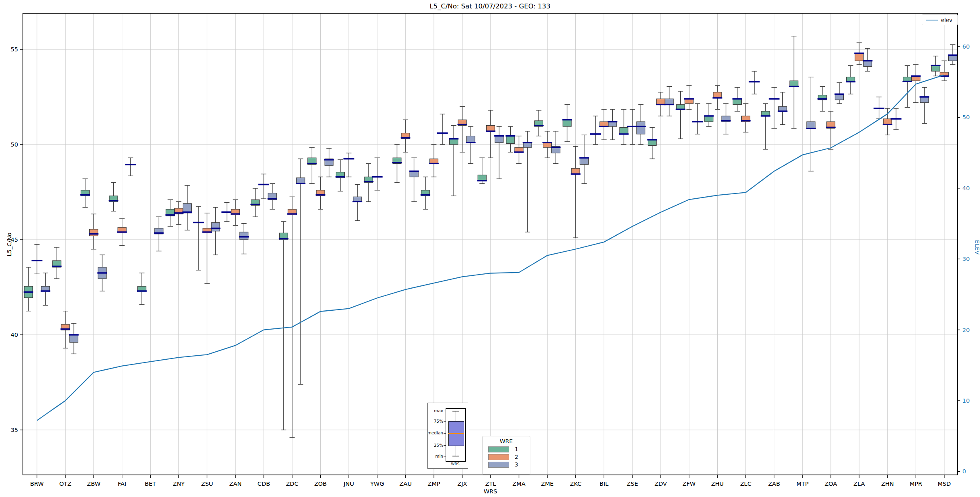  Describe the element at coordinates (357, 202) in the screenshot. I see `box-JNU-wre3-median` at that location.